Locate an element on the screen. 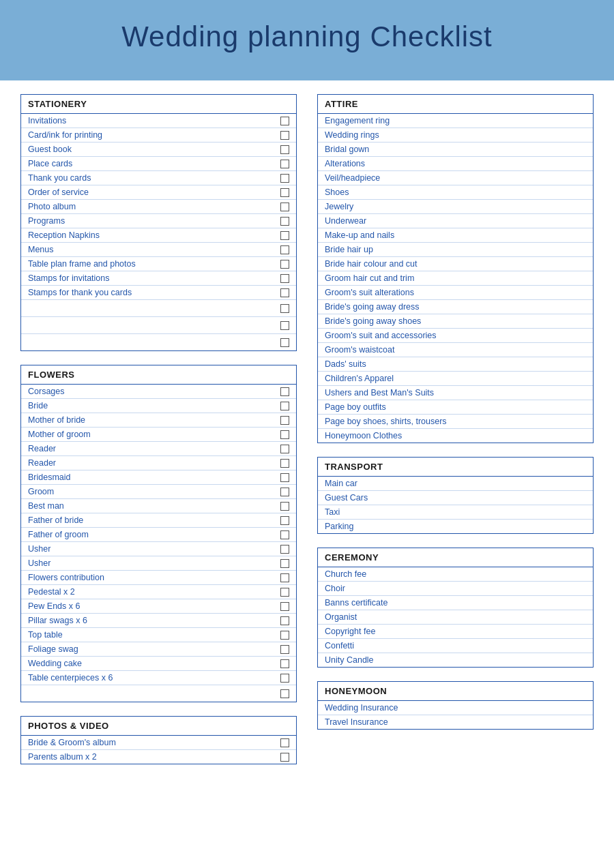 This screenshot has width=614, height=868. list-item: Guest book is located at coordinates (158, 150).